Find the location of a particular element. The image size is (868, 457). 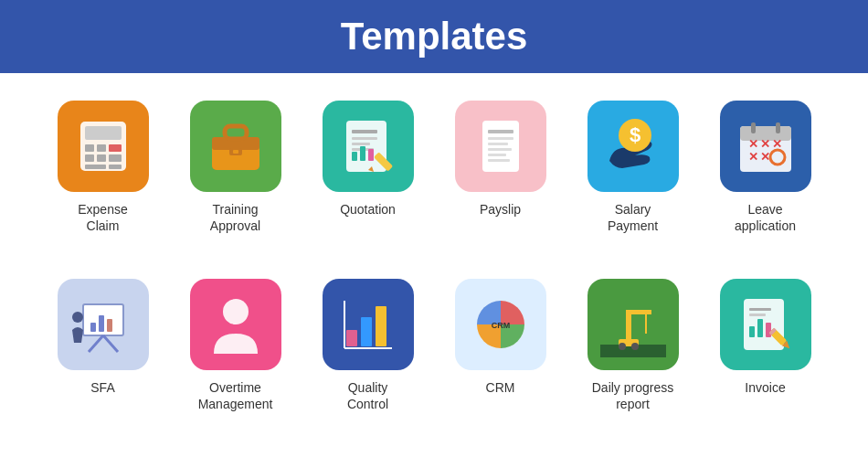

sfa-label: SFA is located at coordinates (102, 388).